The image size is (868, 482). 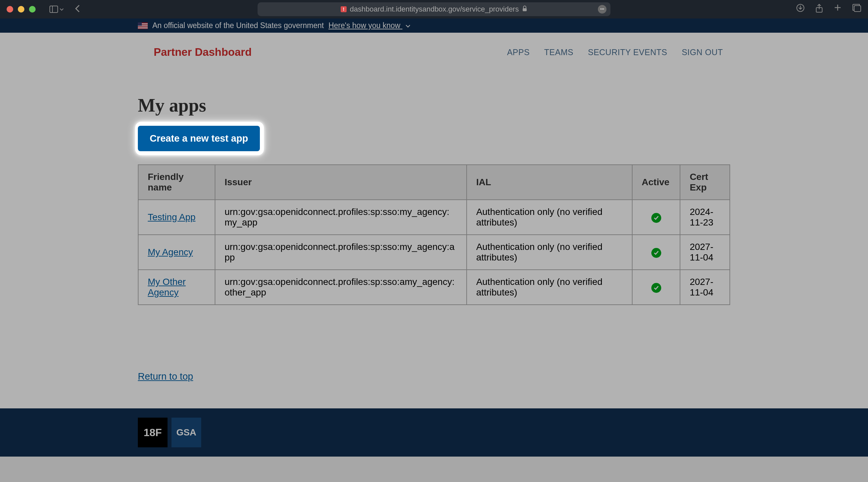 What do you see at coordinates (857, 9) in the screenshot?
I see `tabs-overview-icon` at bounding box center [857, 9].